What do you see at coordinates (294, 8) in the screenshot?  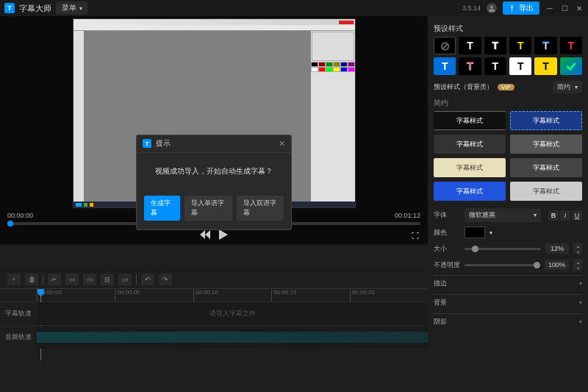 I see `titlebar: T 字幕大师 菜单 ▾ 3.5.14 ⭱ 导出 ─ ☐ ✕` at bounding box center [294, 8].